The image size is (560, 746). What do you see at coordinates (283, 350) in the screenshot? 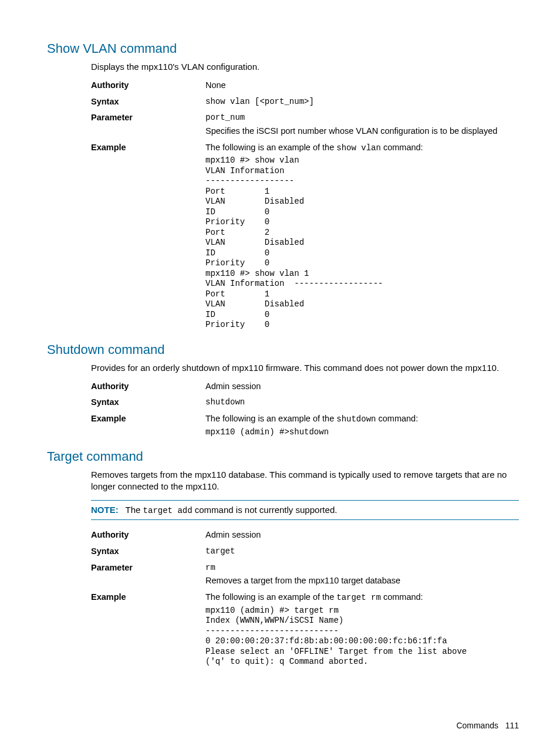
I see `heading-shutdown: Shutdown command` at bounding box center [283, 350].